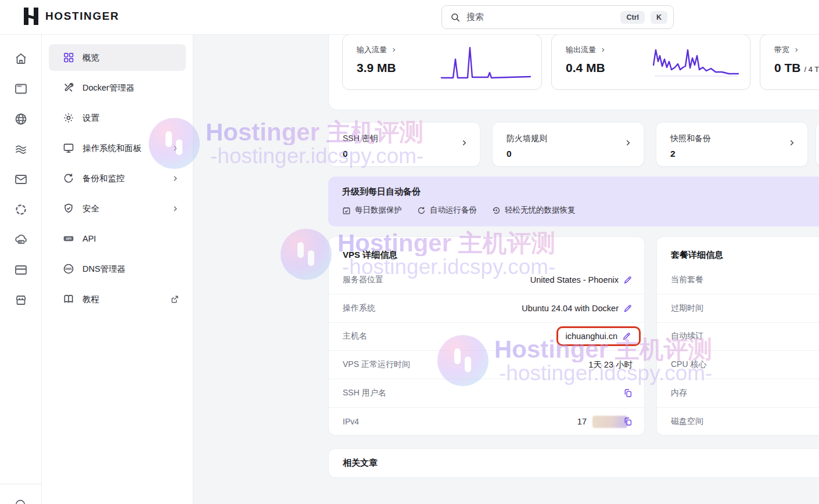 This screenshot has height=504, width=819. I want to click on traffic-out-card: 输出流量 0.4 MB, so click(651, 62).